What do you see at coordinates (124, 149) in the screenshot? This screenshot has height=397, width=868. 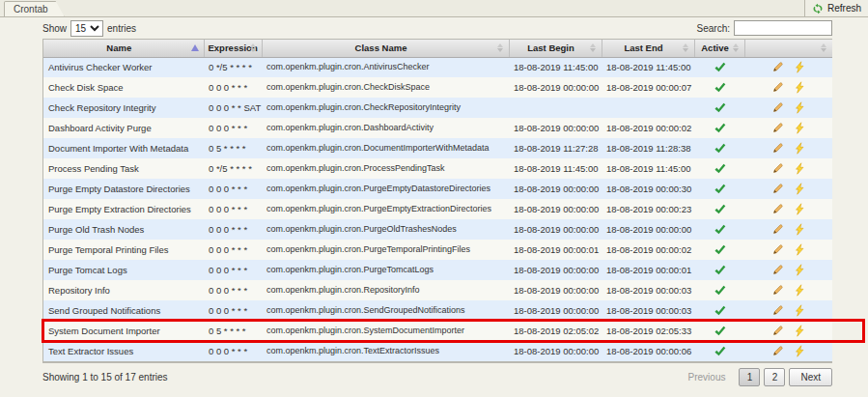 I see `name-cell: Document Importer With Metadata` at bounding box center [124, 149].